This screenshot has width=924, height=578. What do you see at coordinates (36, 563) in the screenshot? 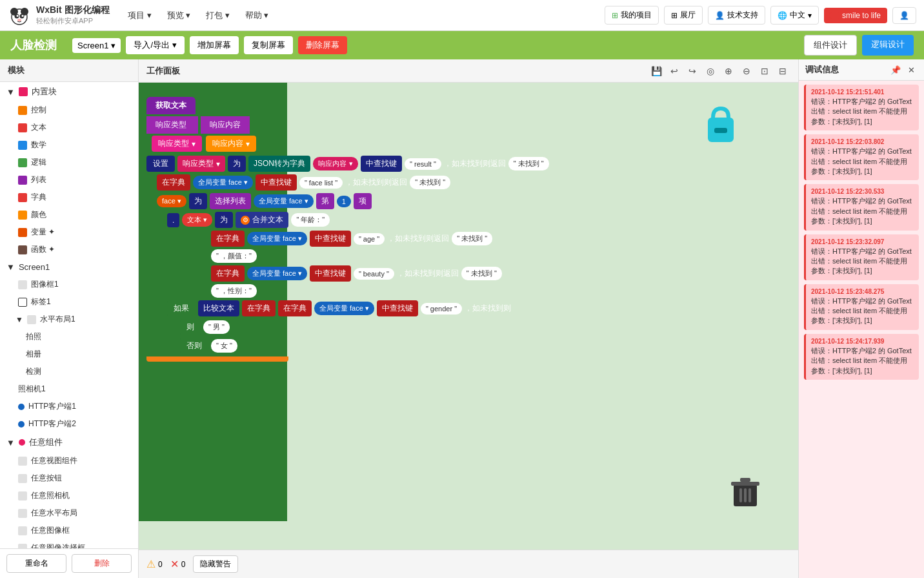
I see `rename-btn: 重命名` at bounding box center [36, 563].